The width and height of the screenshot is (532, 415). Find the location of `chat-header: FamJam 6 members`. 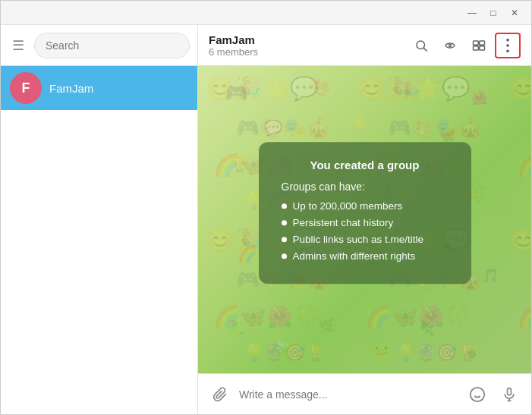

chat-header: FamJam 6 members is located at coordinates (364, 46).